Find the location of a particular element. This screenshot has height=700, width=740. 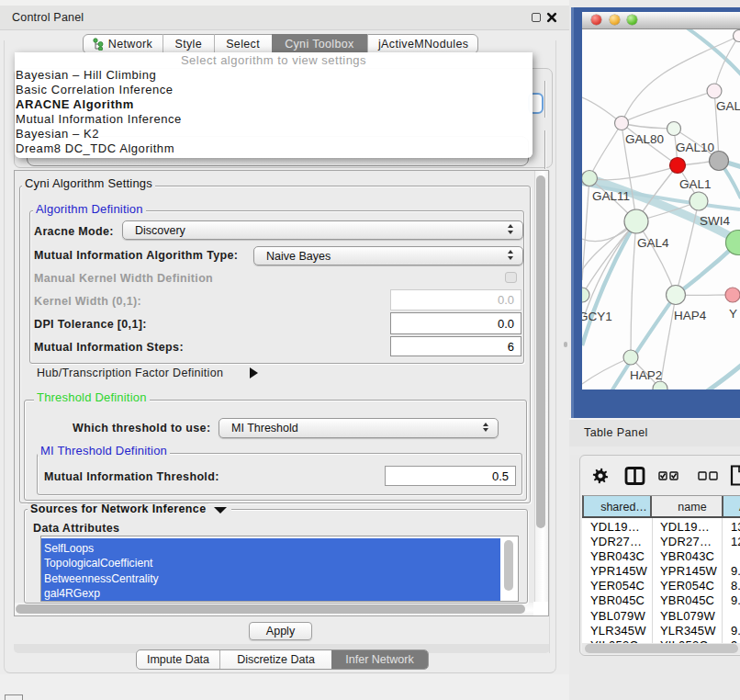

svg-text: Y is located at coordinates (733, 314).